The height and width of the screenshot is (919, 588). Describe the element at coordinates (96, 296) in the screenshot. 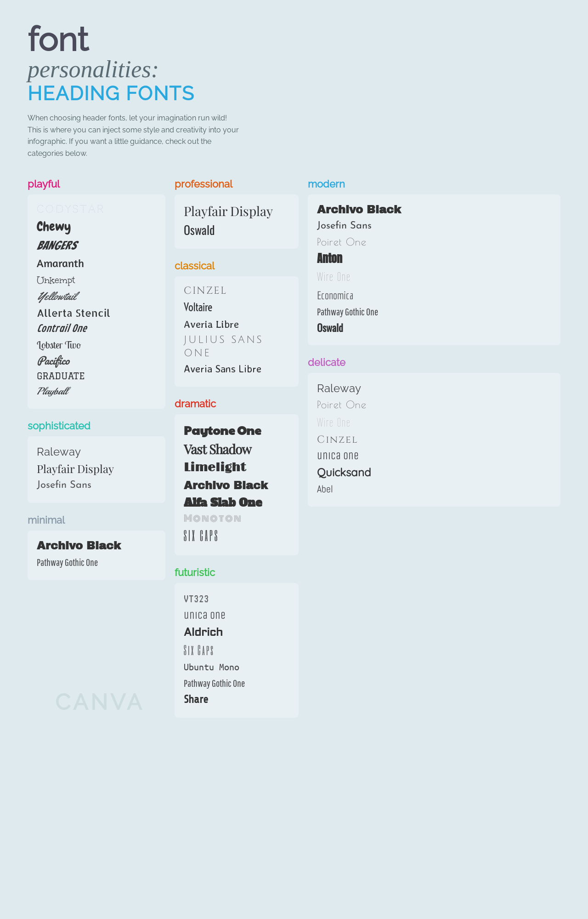

I see `font-yellowtail: Yellowtail` at that location.